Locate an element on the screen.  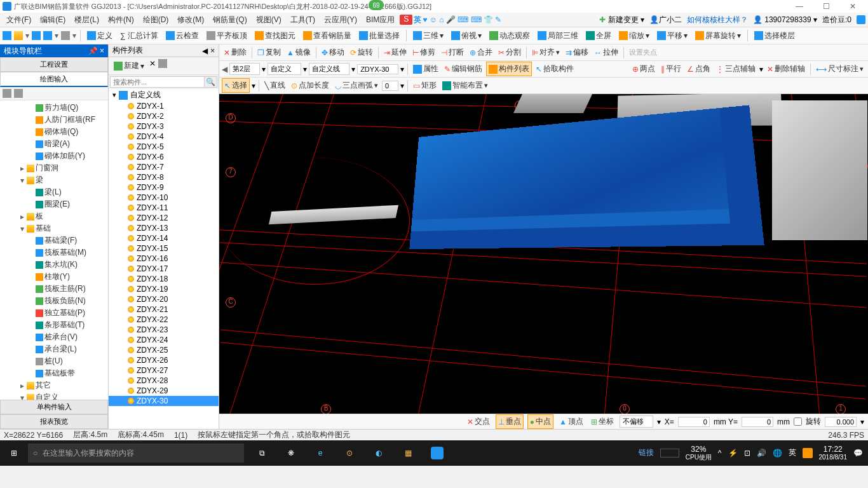
dynamic-button: 动态观察 is located at coordinates (510, 36).